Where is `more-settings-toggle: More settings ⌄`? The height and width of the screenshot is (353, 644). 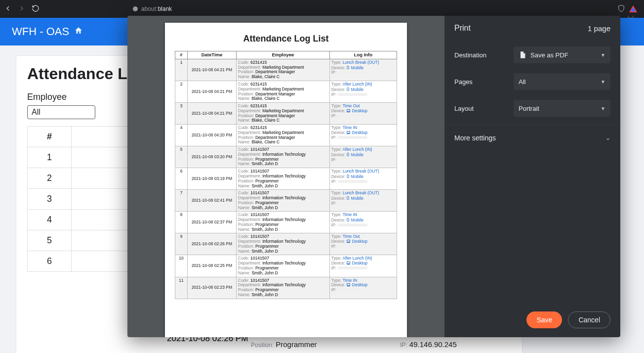 more-settings-toggle: More settings ⌄ is located at coordinates (532, 137).